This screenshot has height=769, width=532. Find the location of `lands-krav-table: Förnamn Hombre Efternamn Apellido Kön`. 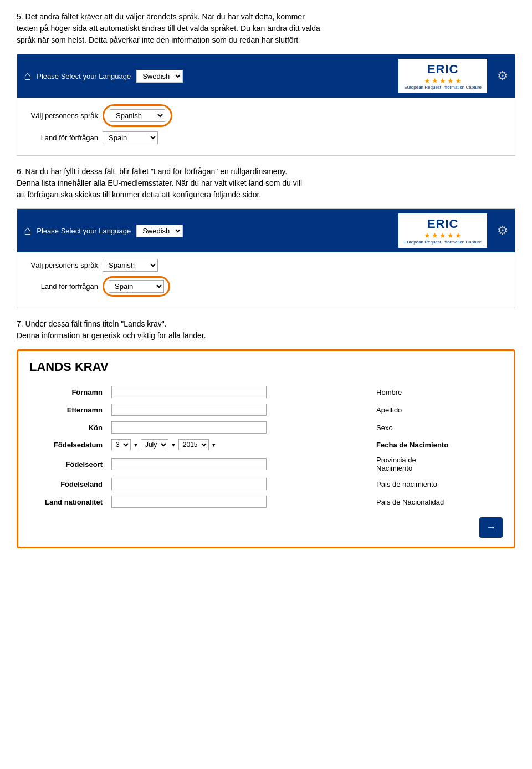

lands-krav-table: Förnamn Hombre Efternamn Apellido Kön is located at coordinates (266, 447).